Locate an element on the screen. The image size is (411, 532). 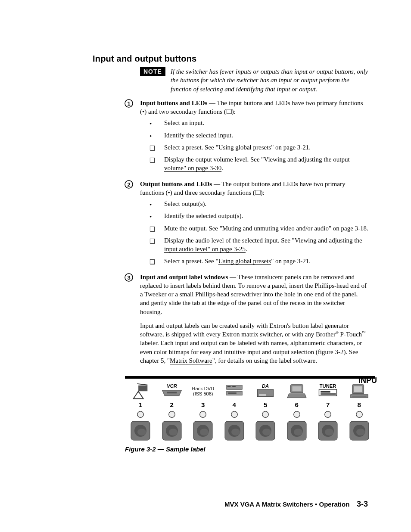
note-block: NOTE If the switcher has fewer inputs or… is located at coordinates (254, 80).